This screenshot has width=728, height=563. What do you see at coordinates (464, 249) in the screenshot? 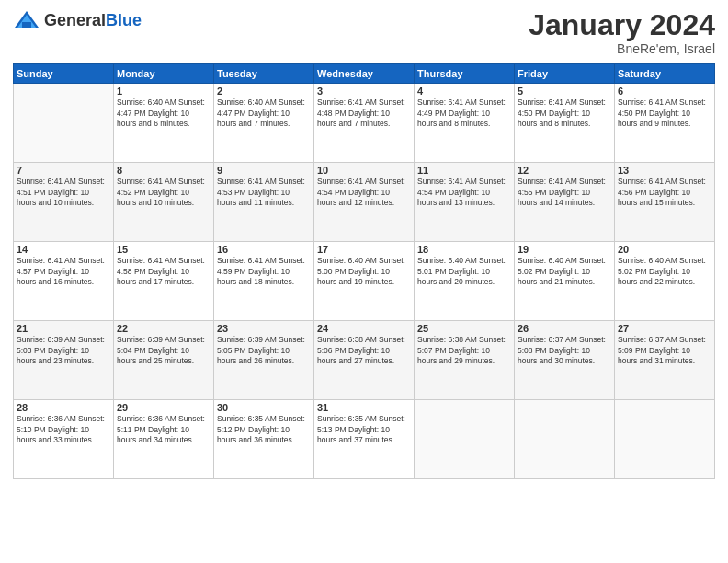
I see `day-number: 18` at bounding box center [464, 249].